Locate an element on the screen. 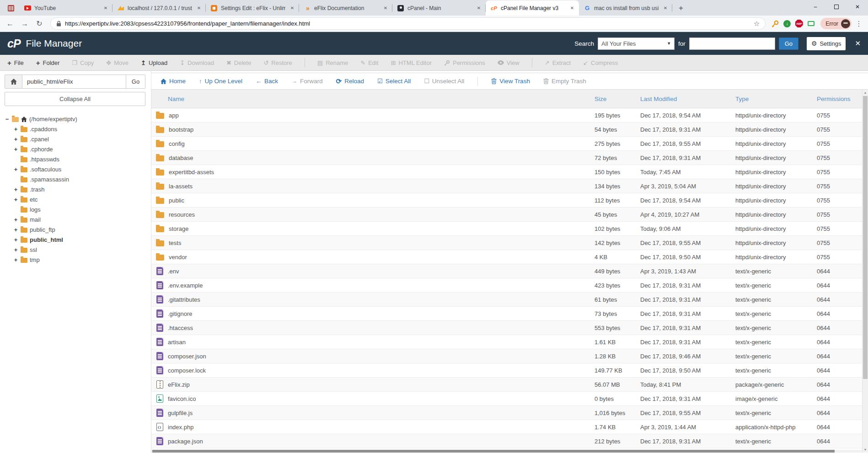 Image resolution: width=868 pixels, height=453 pixels. view-trash-button: View Trash is located at coordinates (510, 81).